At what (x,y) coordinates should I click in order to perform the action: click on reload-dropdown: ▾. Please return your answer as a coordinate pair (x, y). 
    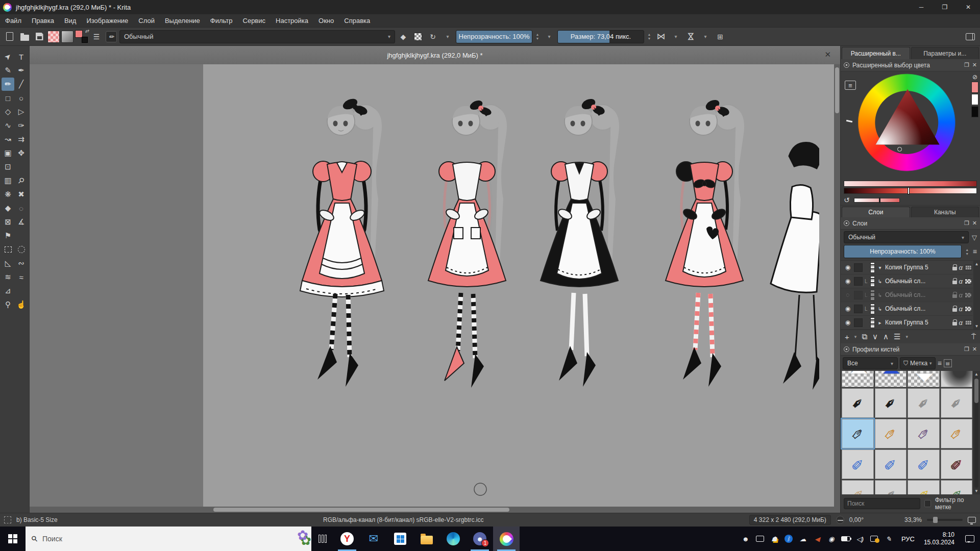
    Looking at the image, I should click on (448, 37).